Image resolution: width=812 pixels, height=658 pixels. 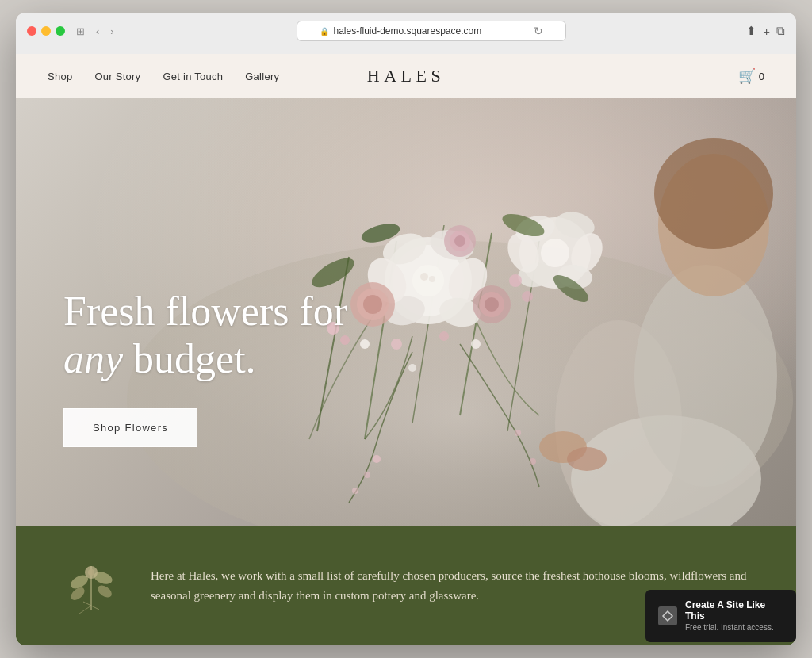 I want to click on share-icon: ⬆, so click(x=752, y=31).